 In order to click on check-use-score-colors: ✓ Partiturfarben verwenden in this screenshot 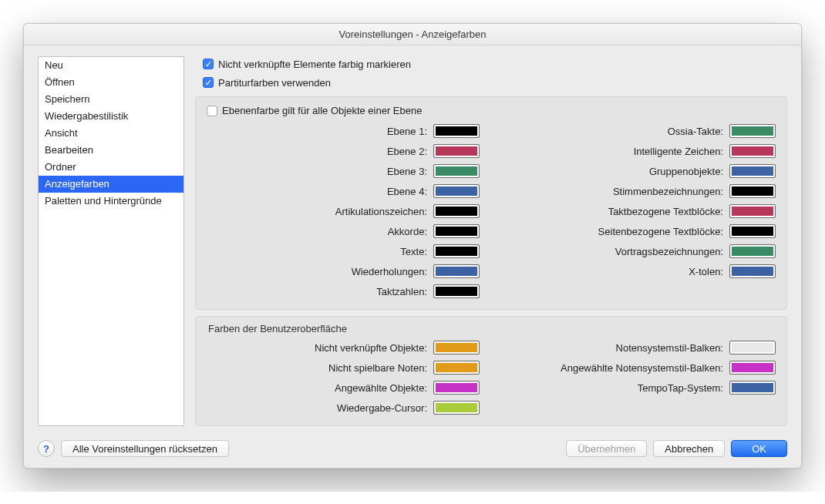, I will do `click(491, 82)`.